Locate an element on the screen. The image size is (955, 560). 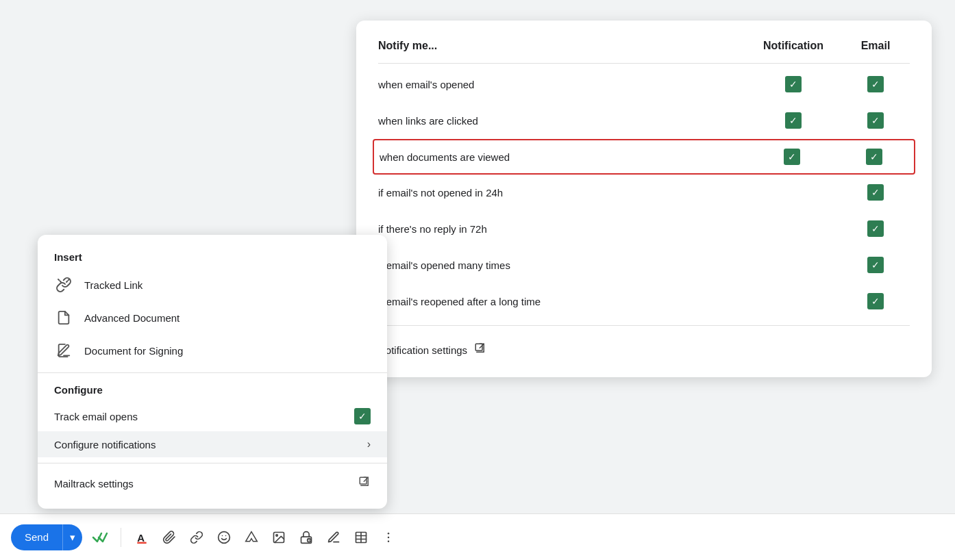
row-label-links-clicked: when links are clicked is located at coordinates (562, 120).